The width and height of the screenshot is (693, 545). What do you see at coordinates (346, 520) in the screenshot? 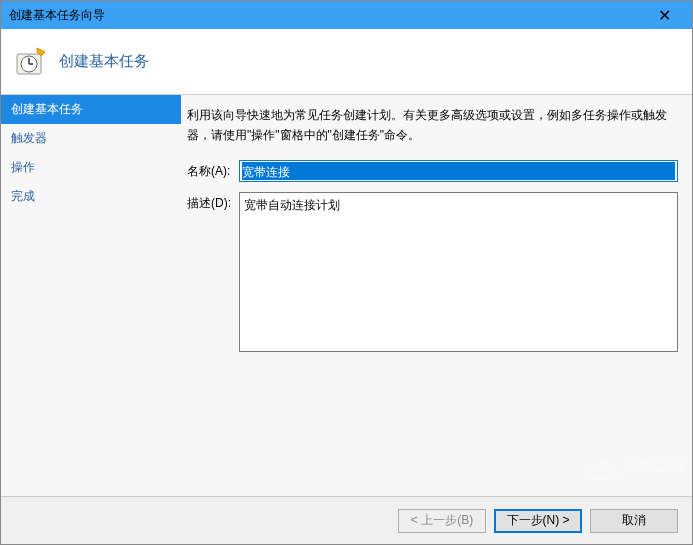
I see `footer: < 上一步(B) 下一步(N) > 取消` at bounding box center [346, 520].